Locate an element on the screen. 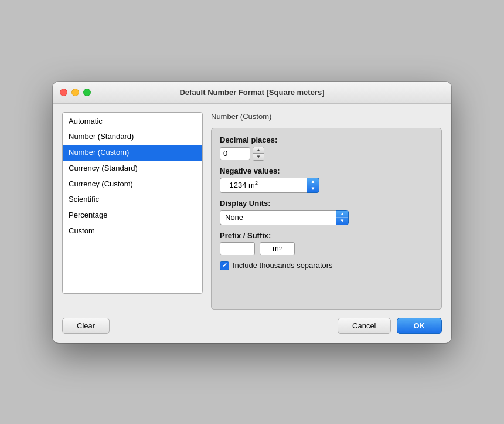  decimal-places-group: Decimal places: ▲ ▼ is located at coordinates (326, 148).